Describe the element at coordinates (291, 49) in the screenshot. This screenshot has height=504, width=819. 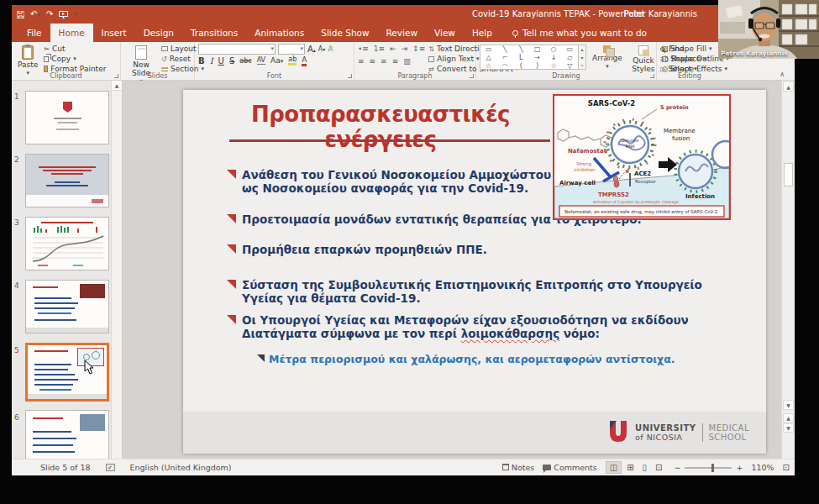
I see `font-size-combo` at that location.